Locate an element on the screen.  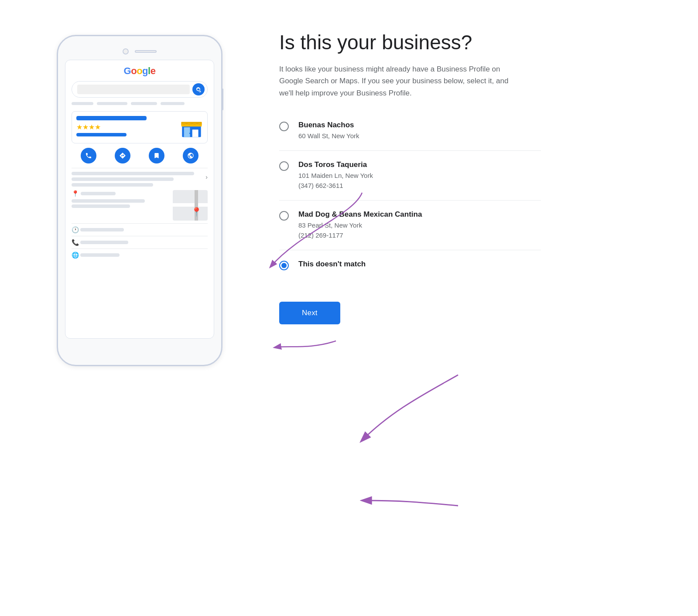
option-name-buenas-nachos: Buenas Nachos is located at coordinates (329, 125).